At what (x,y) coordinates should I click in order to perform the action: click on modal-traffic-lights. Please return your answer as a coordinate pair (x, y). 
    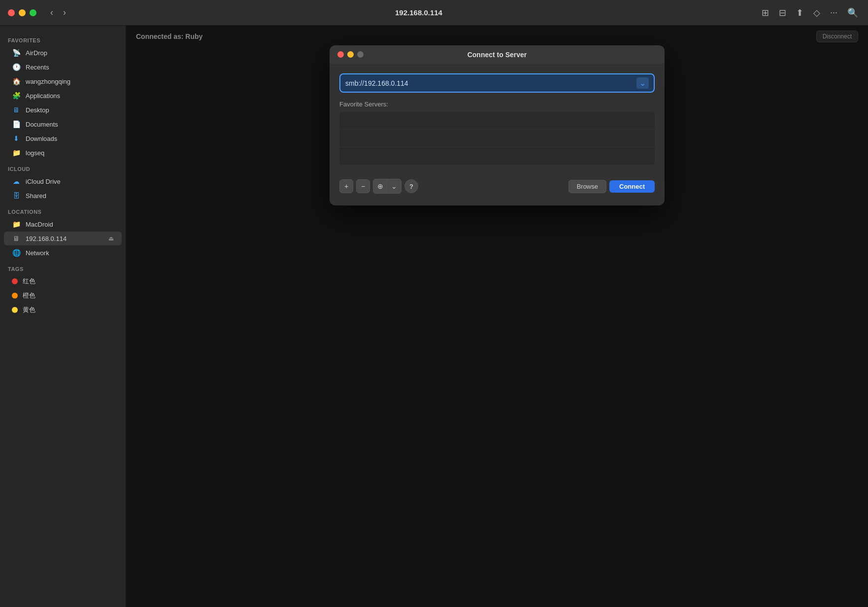
    Looking at the image, I should click on (351, 54).